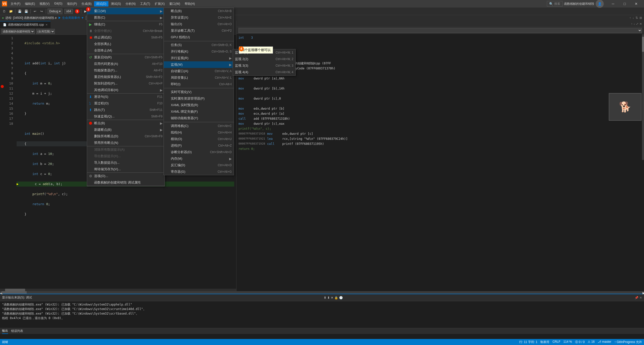 Image resolution: width=644 pixels, height=345 pixels. I want to click on menu-analyze: 分析(N), so click(131, 4).